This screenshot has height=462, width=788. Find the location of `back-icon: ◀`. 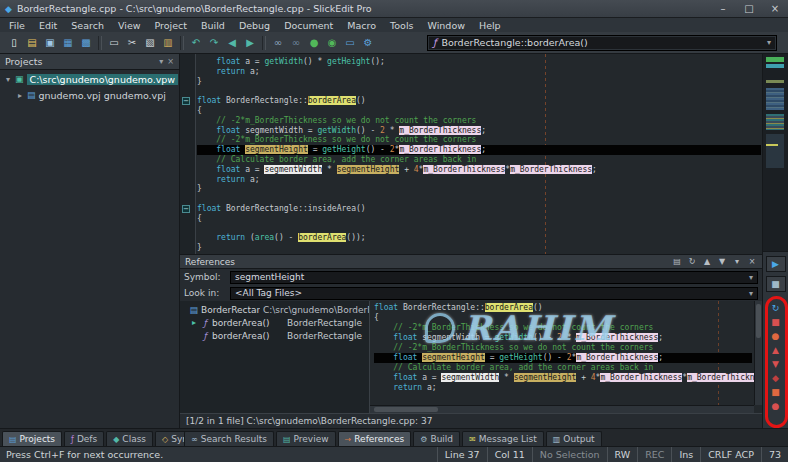

back-icon: ◀ is located at coordinates (232, 42).